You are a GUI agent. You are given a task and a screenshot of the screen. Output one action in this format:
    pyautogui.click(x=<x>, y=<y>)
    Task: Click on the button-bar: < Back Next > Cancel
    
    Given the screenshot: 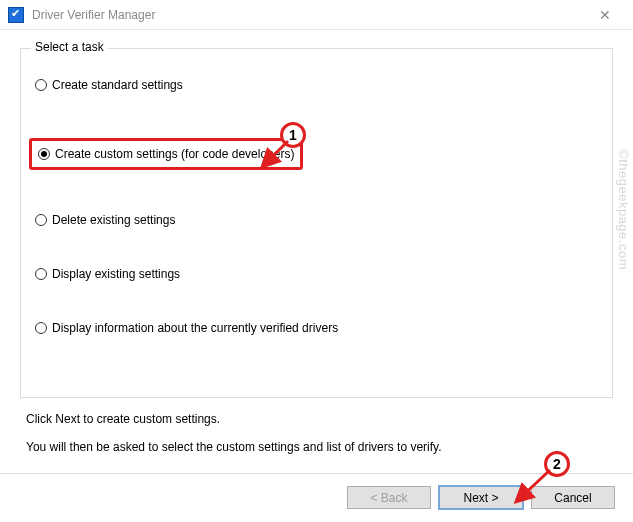 What is the action you would take?
    pyautogui.click(x=481, y=498)
    